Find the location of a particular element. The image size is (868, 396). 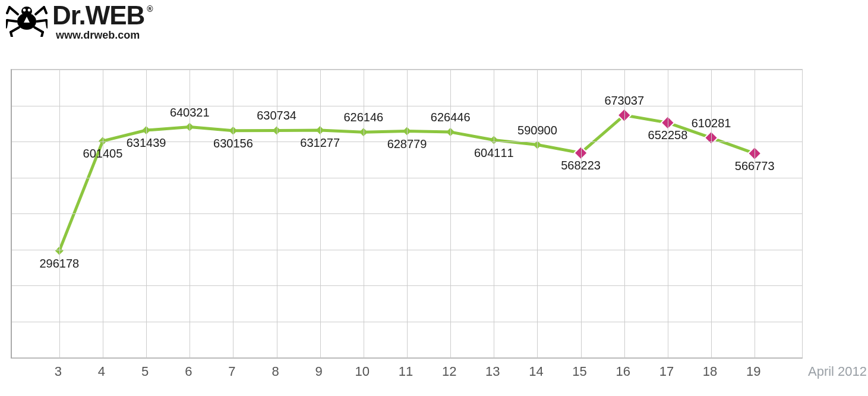

data-label: 652258 is located at coordinates (668, 136).